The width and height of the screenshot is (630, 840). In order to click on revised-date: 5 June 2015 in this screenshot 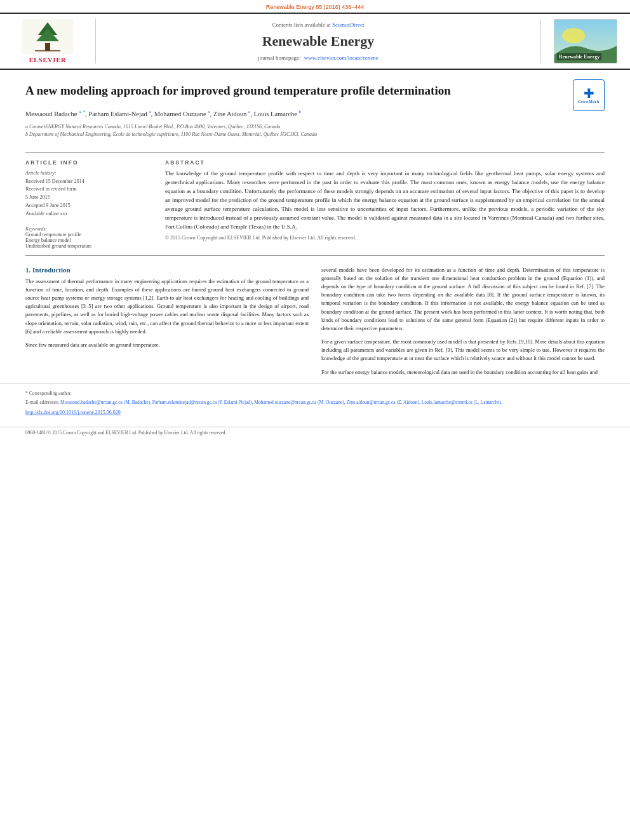, I will do `click(38, 197)`.